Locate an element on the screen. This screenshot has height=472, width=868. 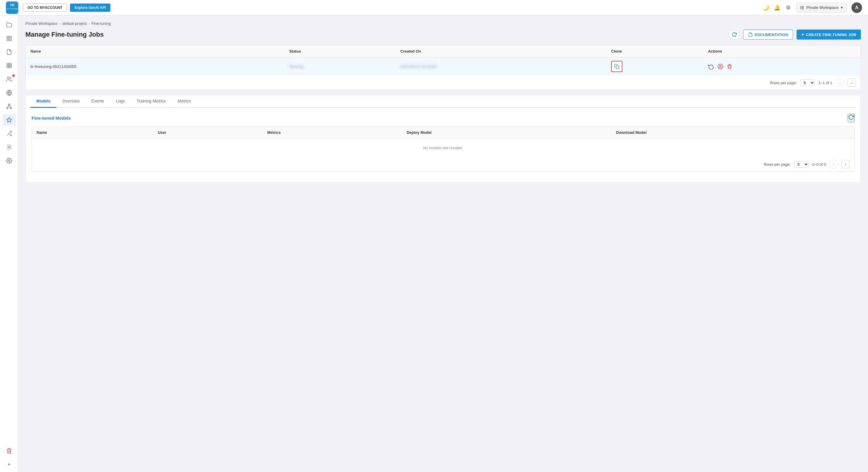
models-empty-row: No models are created. is located at coordinates (443, 148).